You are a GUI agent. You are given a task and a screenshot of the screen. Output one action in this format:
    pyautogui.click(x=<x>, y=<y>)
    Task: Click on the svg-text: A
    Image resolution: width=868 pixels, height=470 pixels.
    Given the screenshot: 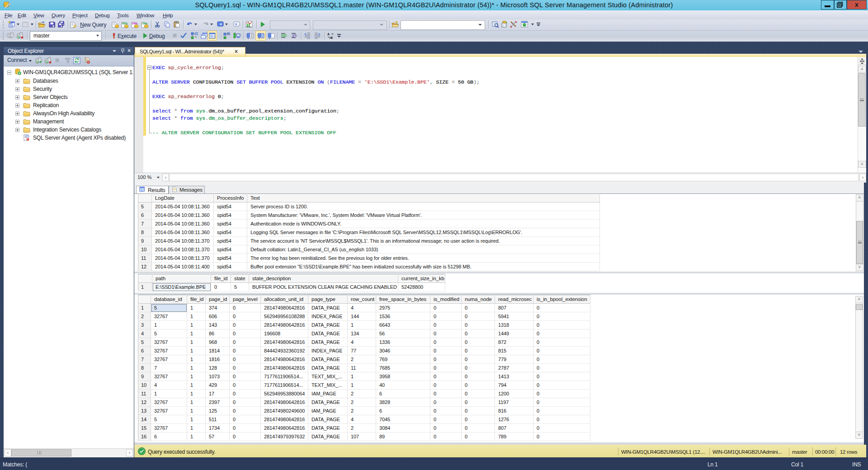 What is the action you would take?
    pyautogui.click(x=328, y=34)
    